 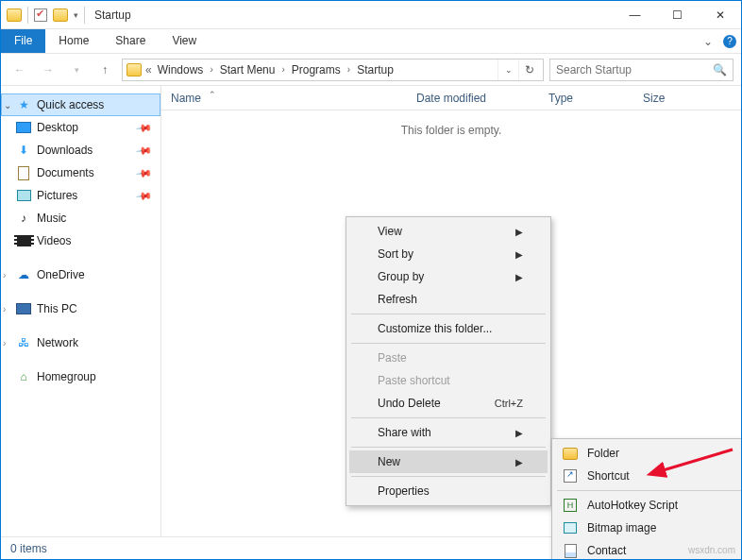 I want to click on menu-item-new-folder: Folder, so click(x=649, y=453).